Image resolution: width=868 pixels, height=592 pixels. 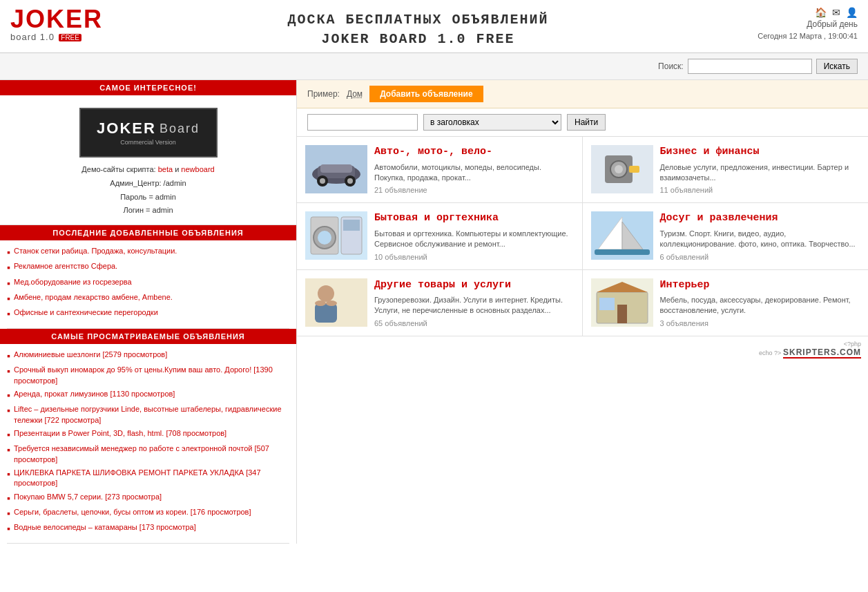 What do you see at coordinates (760, 285) in the screenshot?
I see `category-title-link: Интерьер` at bounding box center [760, 285].